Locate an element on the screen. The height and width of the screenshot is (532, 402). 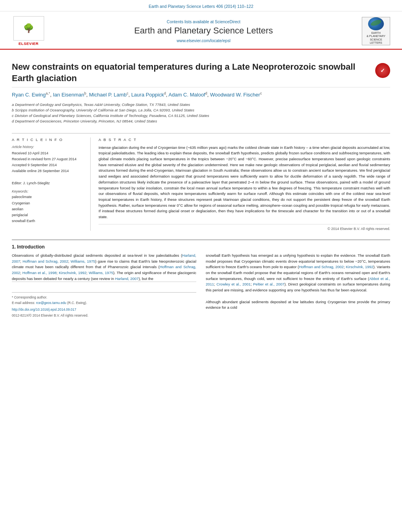
abstract-header: A B S T R A C T is located at coordinates (244, 139).